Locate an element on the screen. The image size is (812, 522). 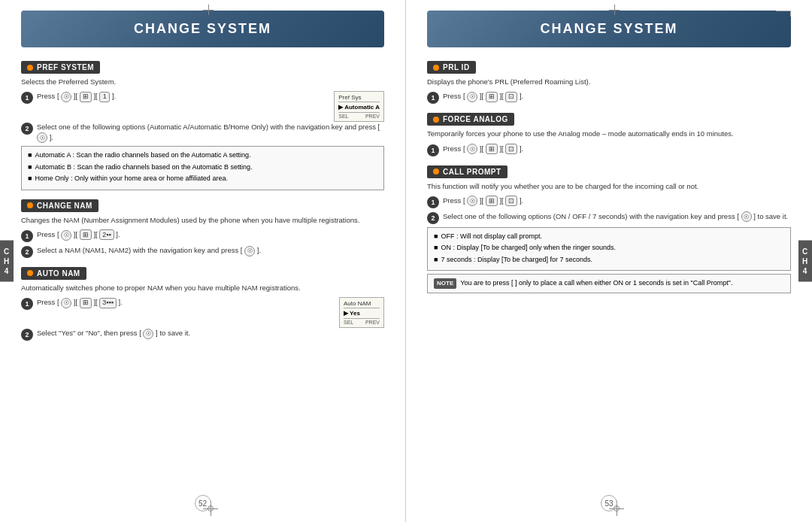
change-nam-section: CHANGE NAM Changes the NAM (Number Assig… is located at coordinates (203, 226).